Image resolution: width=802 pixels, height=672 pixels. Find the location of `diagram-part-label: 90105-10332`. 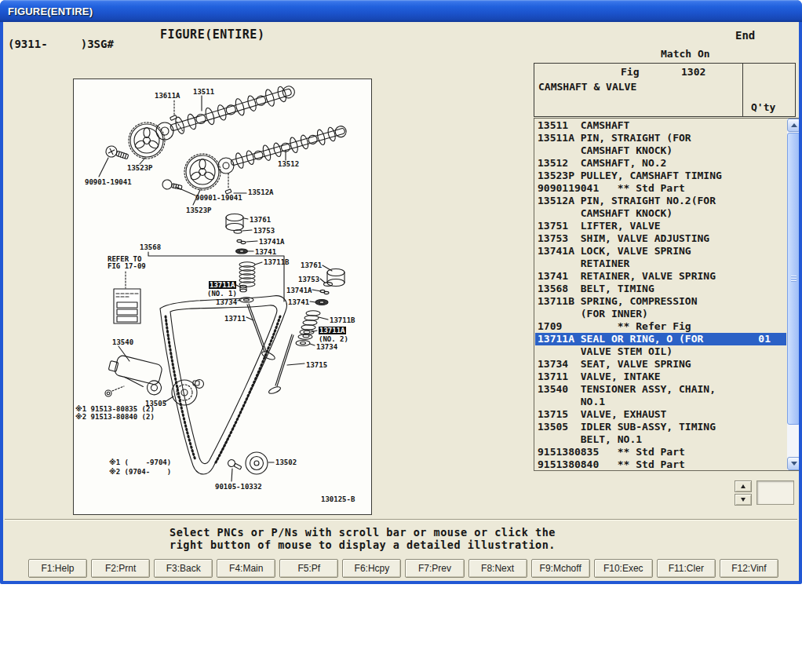

diagram-part-label: 90105-10332 is located at coordinates (239, 487).